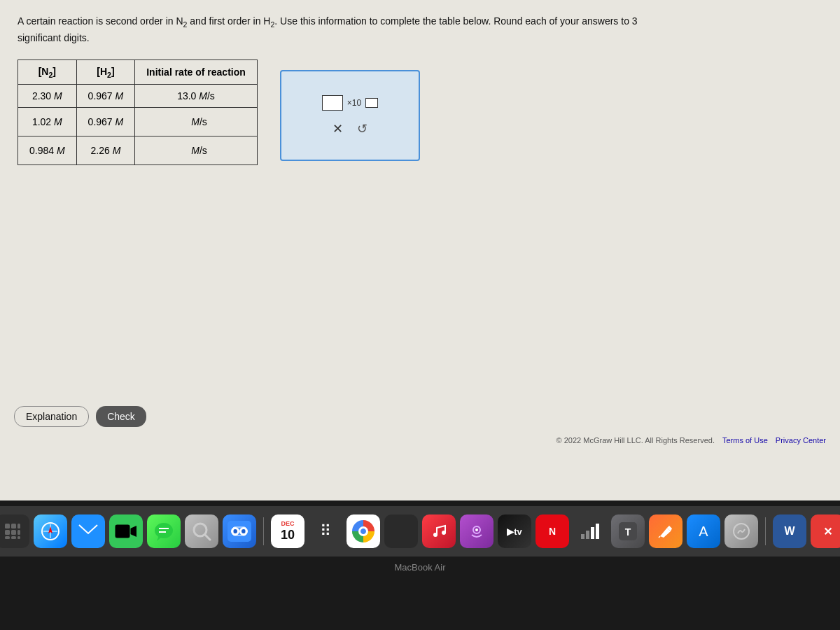  What do you see at coordinates (552, 531) in the screenshot?
I see `netflix-label: N` at bounding box center [552, 531].